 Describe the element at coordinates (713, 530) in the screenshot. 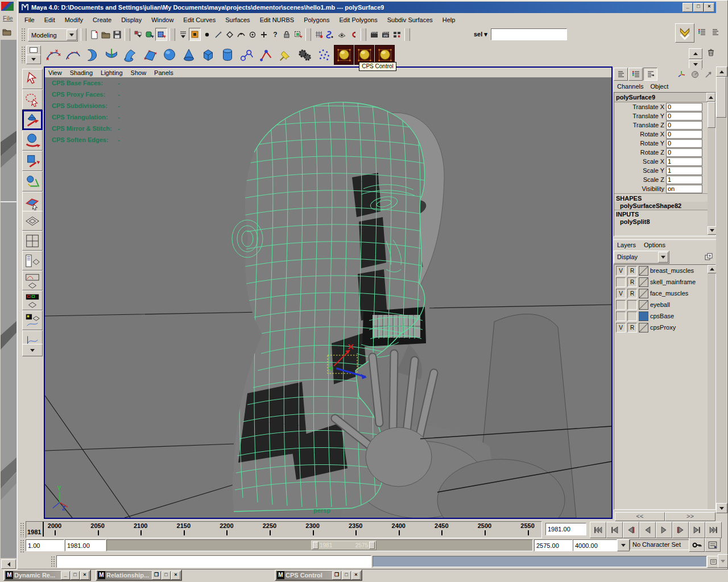

I see `go-to-end-button` at that location.